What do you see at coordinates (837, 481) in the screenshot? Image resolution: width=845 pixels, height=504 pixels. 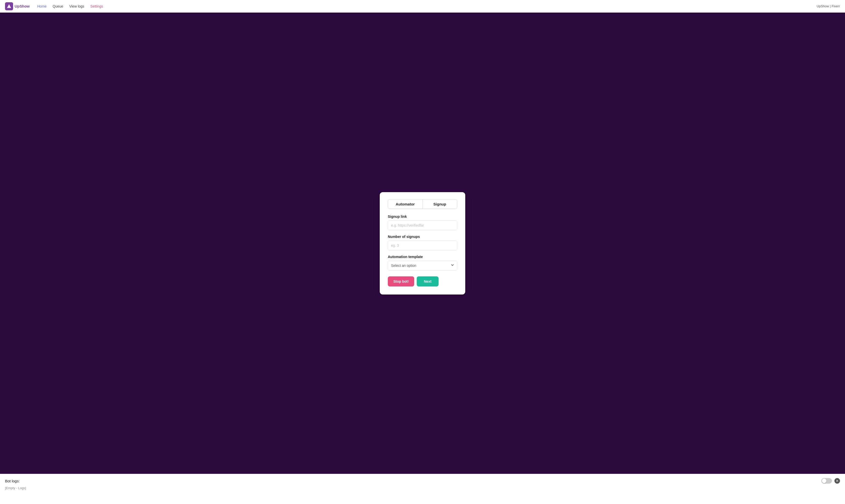 I see `bot-logs-close-button: ✕` at bounding box center [837, 481].